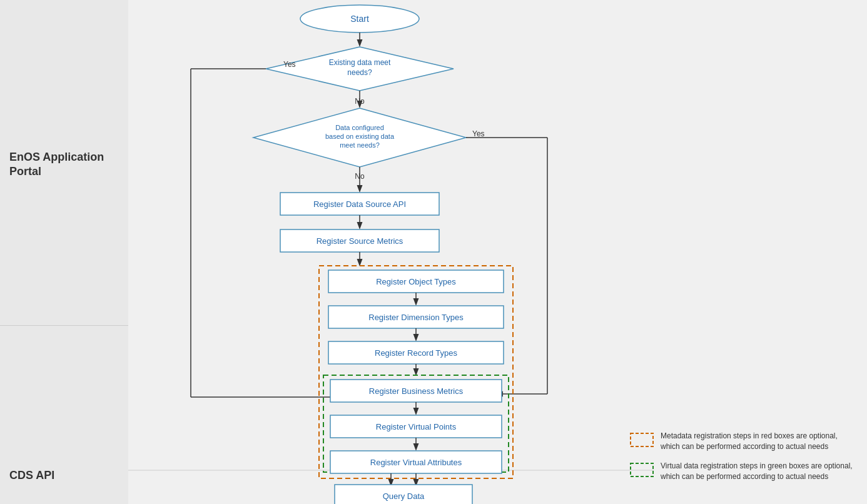  I want to click on left-sidebar: EnOS Application Portal CDS API, so click(64, 252).